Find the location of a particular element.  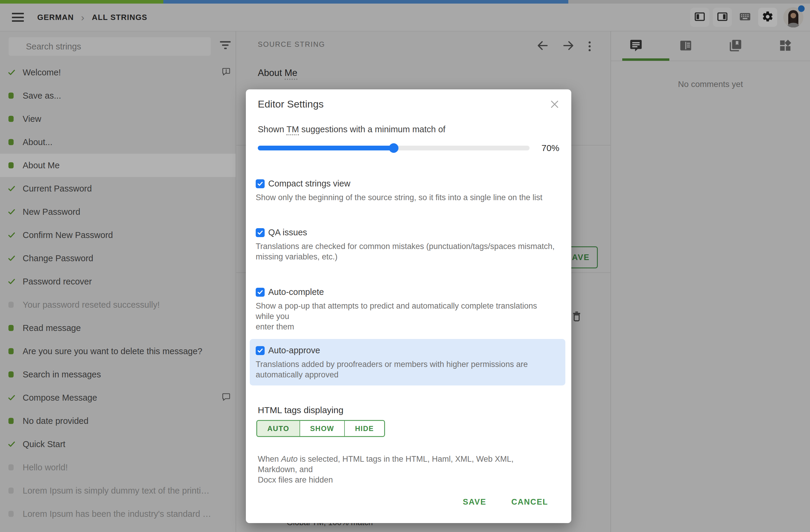

dialog-title: Editor Settings is located at coordinates (291, 104).